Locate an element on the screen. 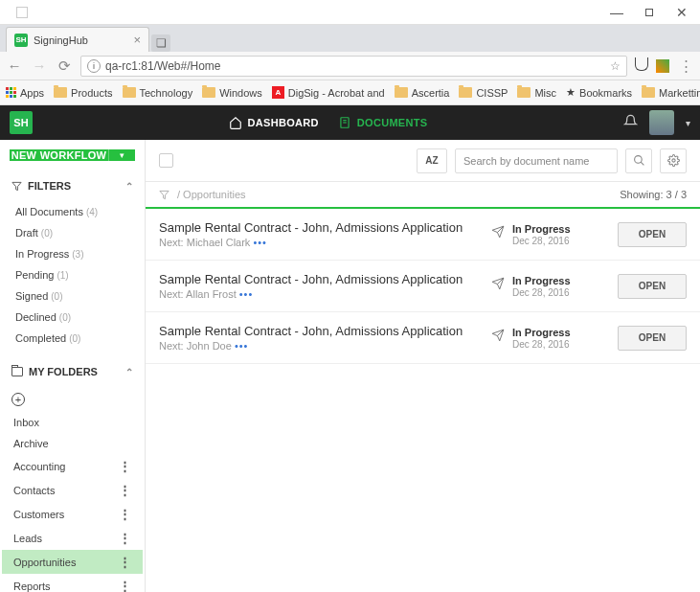 Image resolution: width=700 pixels, height=592 pixels. extension-icon is located at coordinates (663, 66).